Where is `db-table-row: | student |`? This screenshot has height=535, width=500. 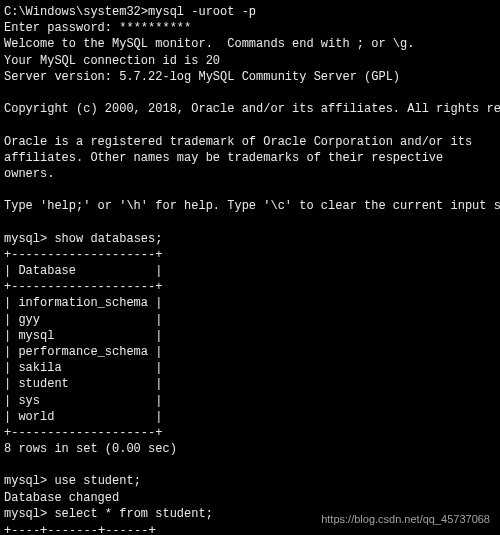
db-table-row: | student | is located at coordinates (83, 384).